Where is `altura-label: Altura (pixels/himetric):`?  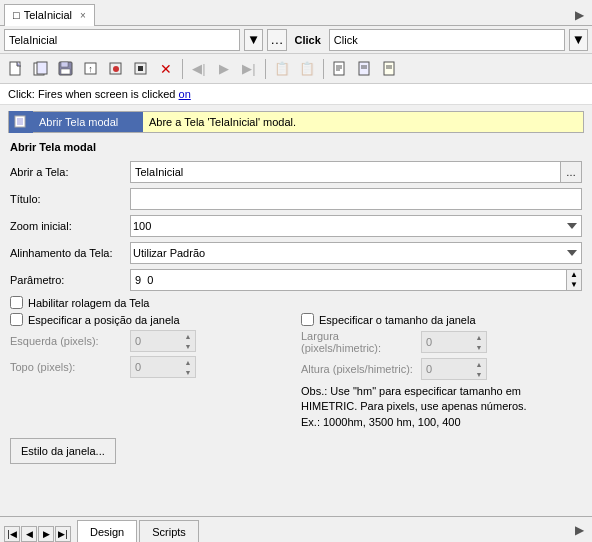 altura-label: Altura (pixels/himetric): is located at coordinates (361, 369).